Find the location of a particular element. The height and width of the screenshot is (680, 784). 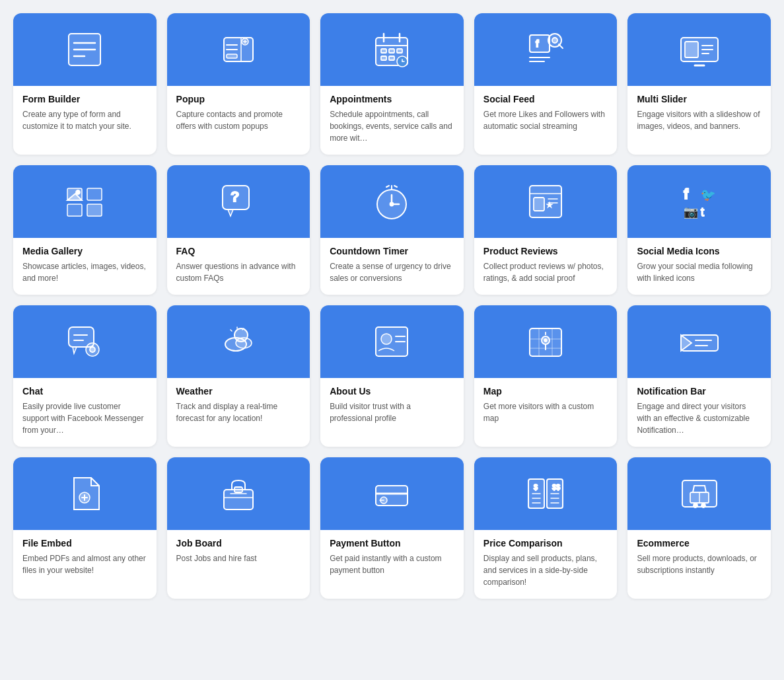

card-ecommerce: Ecommerce Sell more products, downloads,… is located at coordinates (699, 528).